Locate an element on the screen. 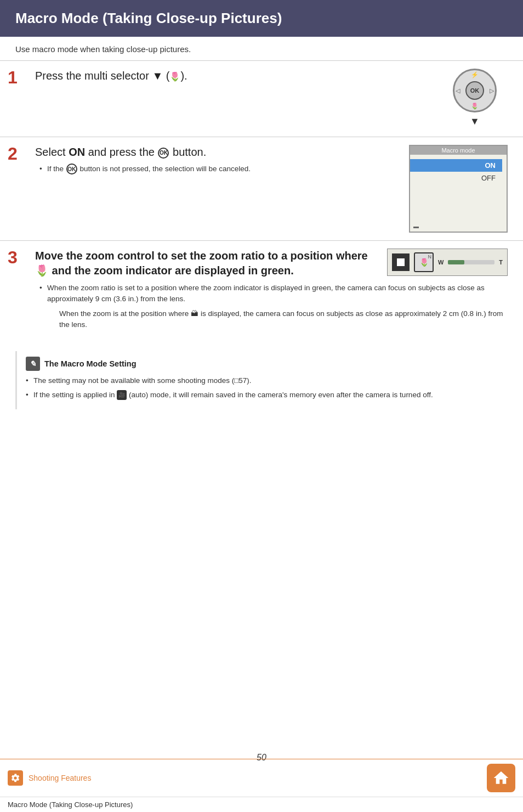  step-1-image: ⚡ ◁ OK ▷ 🌷 ▼ is located at coordinates (475, 99).